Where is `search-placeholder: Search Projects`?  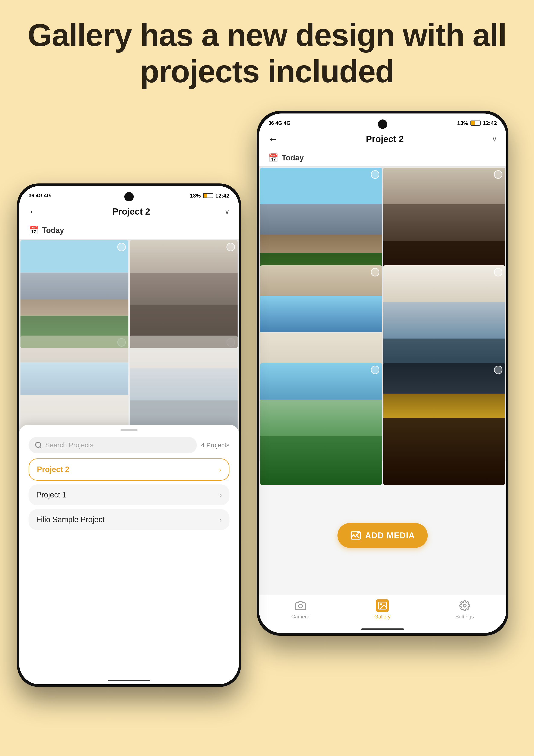
search-placeholder: Search Projects is located at coordinates (69, 445).